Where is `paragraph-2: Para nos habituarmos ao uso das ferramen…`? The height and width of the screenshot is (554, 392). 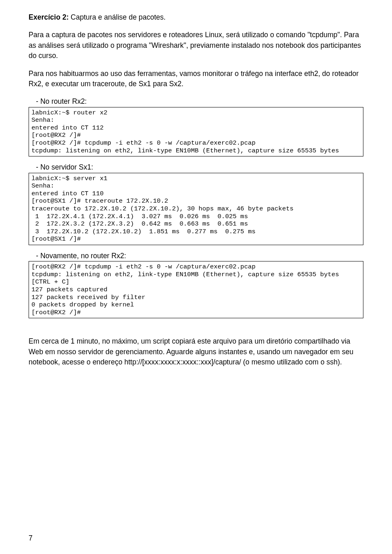 paragraph-2: Para nos habituarmos ao uso das ferramen… is located at coordinates (196, 79).